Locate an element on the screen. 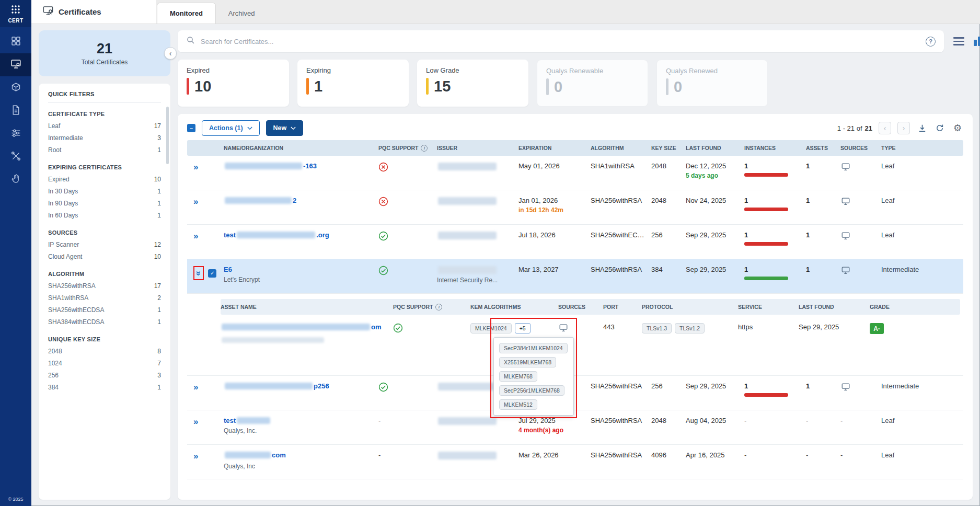 This screenshot has width=980, height=506. settings-gear-icon: ⚙ is located at coordinates (958, 128).